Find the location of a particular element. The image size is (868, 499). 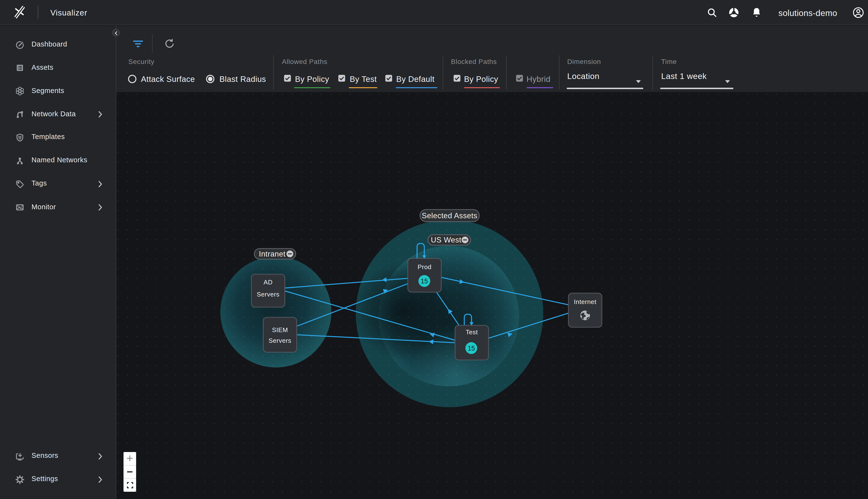

svg-text: SIEM is located at coordinates (280, 330).